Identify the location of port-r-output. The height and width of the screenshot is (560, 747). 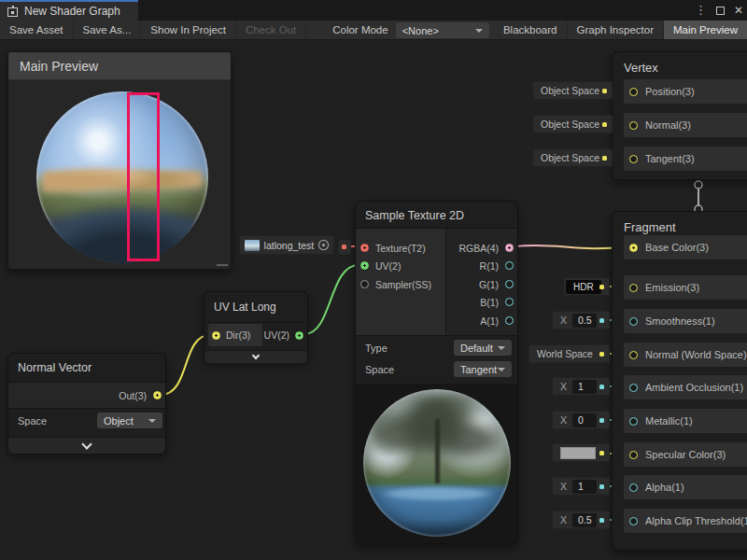
(510, 265).